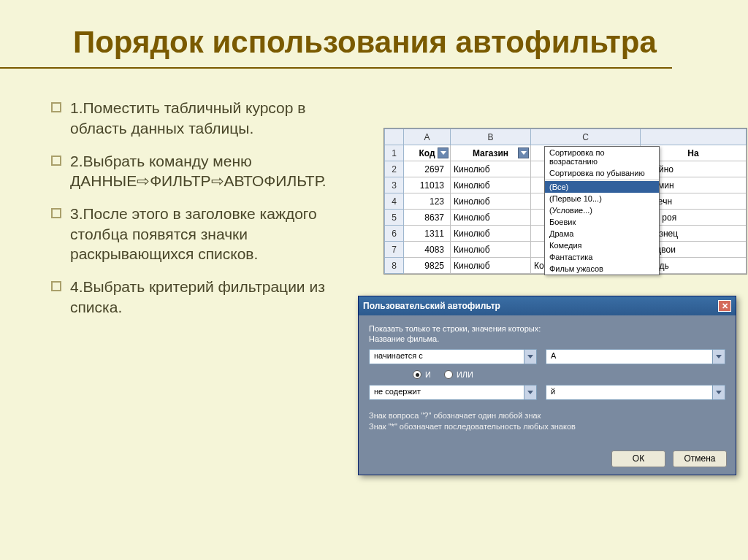 The image size is (748, 560). Describe the element at coordinates (602, 245) in the screenshot. I see `menu-item: Комедия` at that location.